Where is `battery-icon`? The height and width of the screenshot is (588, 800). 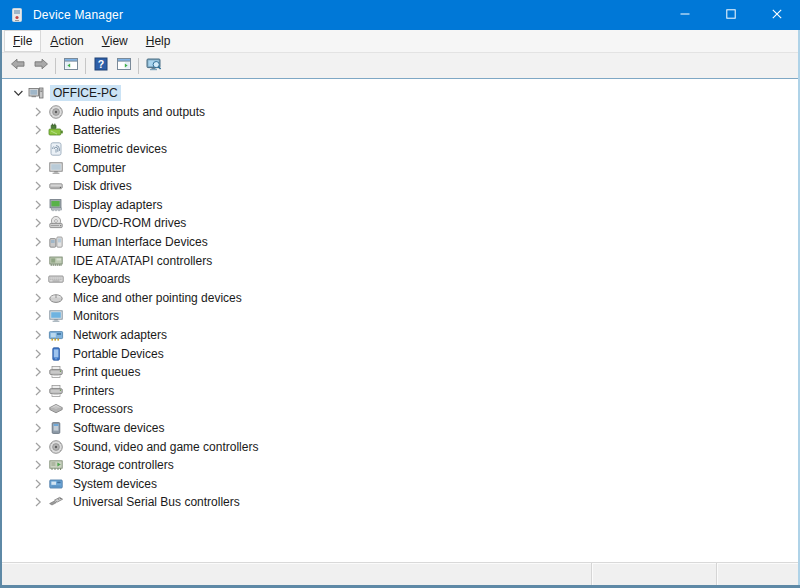 battery-icon is located at coordinates (56, 130).